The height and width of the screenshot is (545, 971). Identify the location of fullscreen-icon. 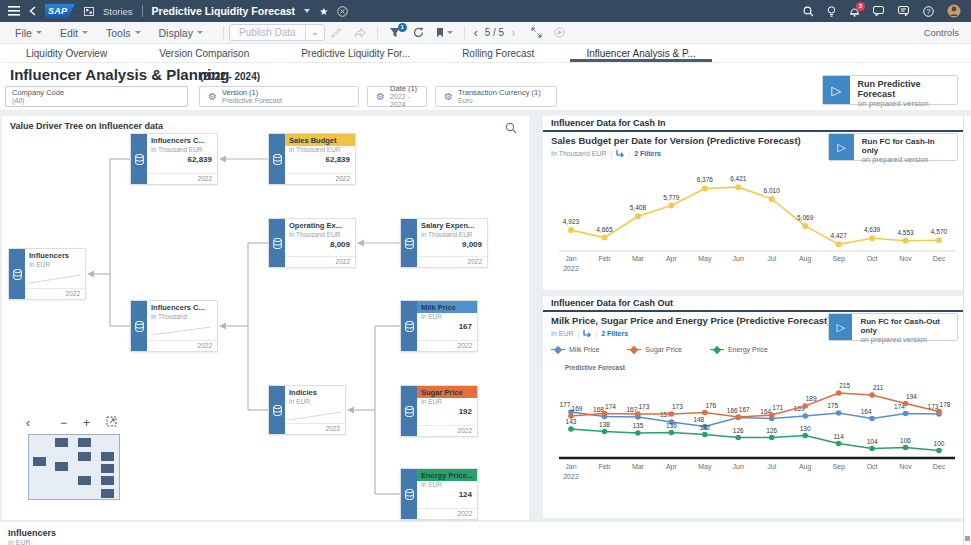
(536, 32).